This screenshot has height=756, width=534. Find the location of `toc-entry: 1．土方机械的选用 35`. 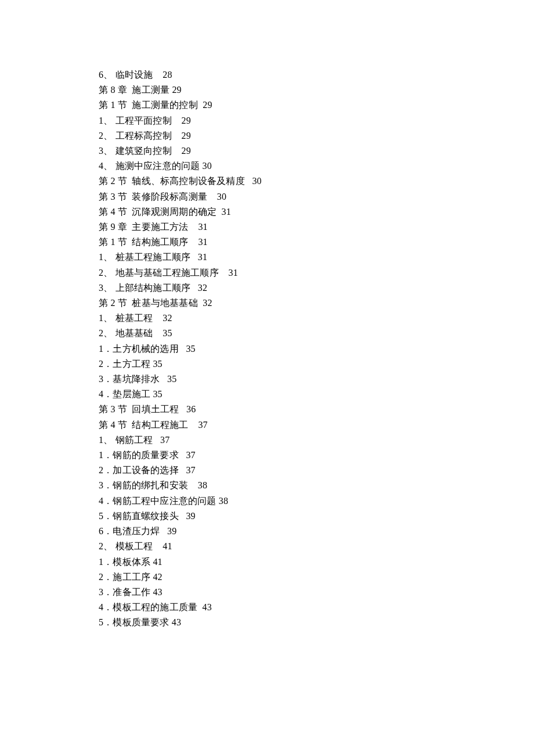

toc-entry: 1．土方机械的选用 35 is located at coordinates (290, 349).